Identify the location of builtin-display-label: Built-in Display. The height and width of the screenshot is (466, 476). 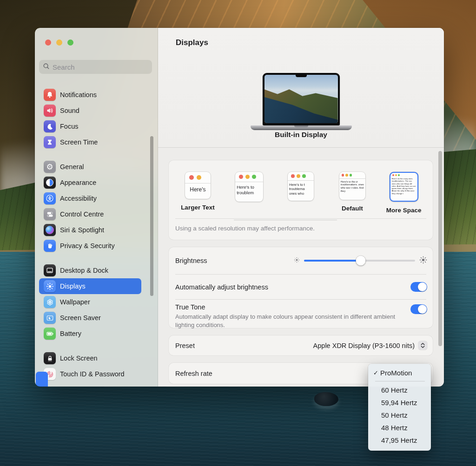
(301, 135).